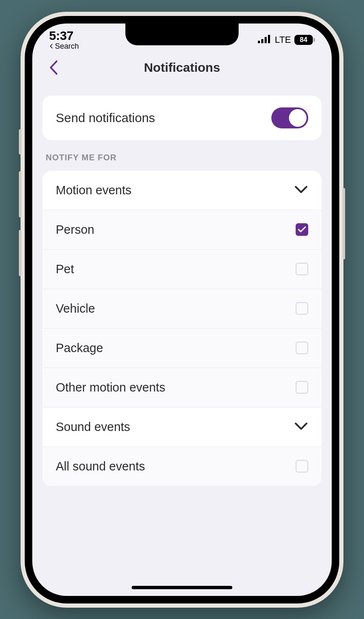 The image size is (364, 619). What do you see at coordinates (182, 162) in the screenshot?
I see `section-header: NOTIFY ME FOR` at bounding box center [182, 162].